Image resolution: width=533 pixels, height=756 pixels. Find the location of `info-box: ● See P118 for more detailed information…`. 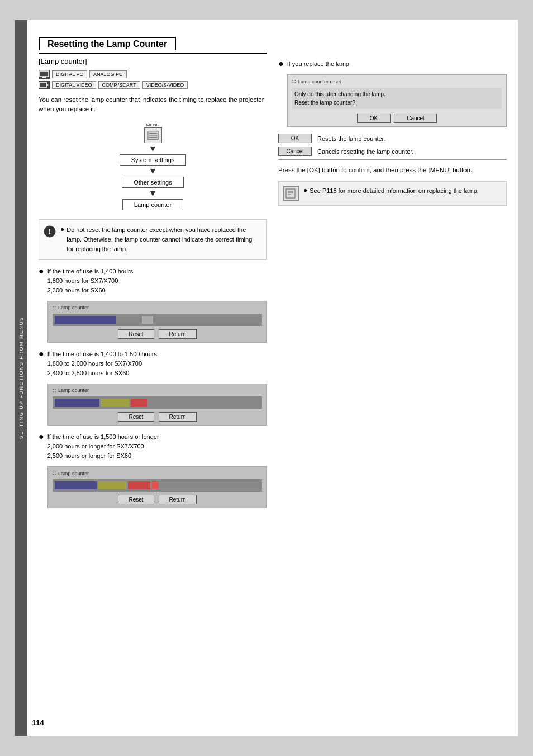

info-box: ● See P118 for more detailed information… is located at coordinates (392, 193).